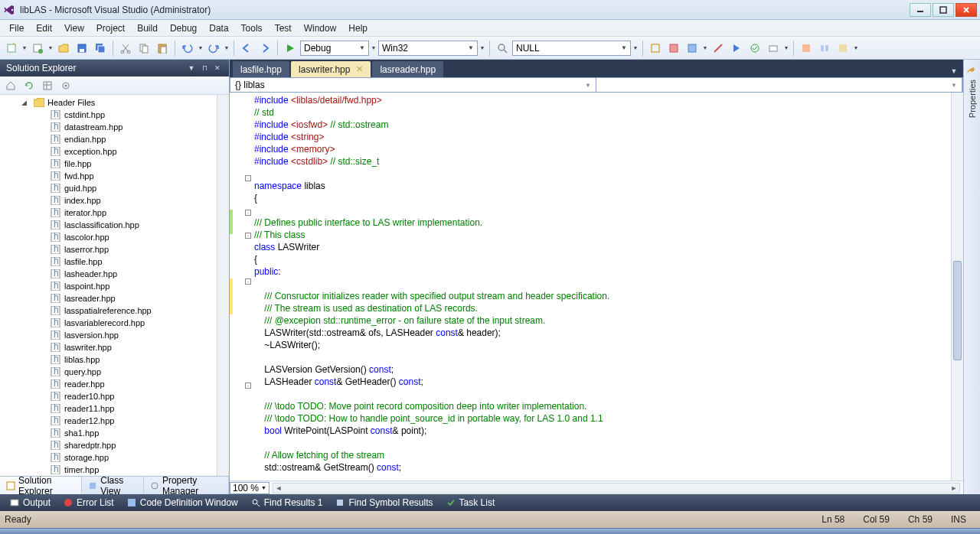 This screenshot has height=534, width=980. Describe the element at coordinates (109, 372) in the screenshot. I see `tree-file: hquery.hpp` at that location.